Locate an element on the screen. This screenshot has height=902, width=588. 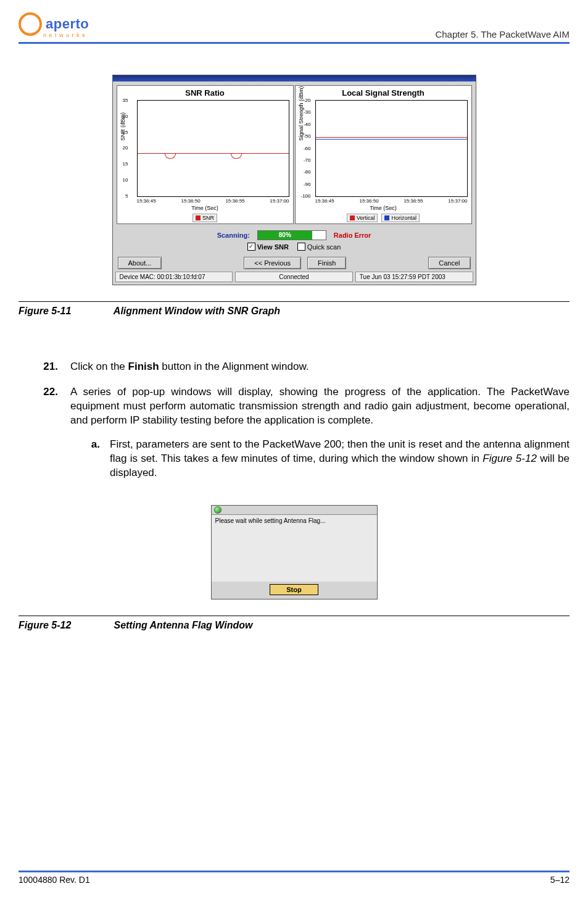
logo-subtext: n e t w o r k s is located at coordinates (66, 35).